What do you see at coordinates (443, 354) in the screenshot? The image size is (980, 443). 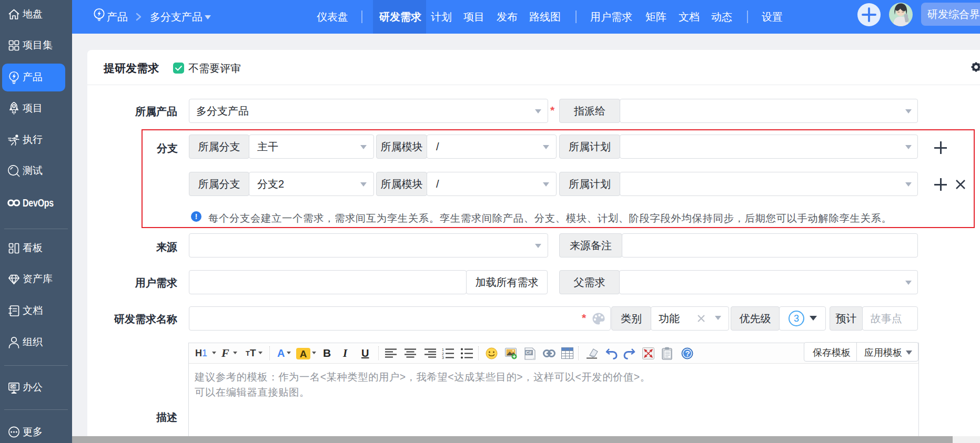 I see `svg-text: 2` at bounding box center [443, 354].